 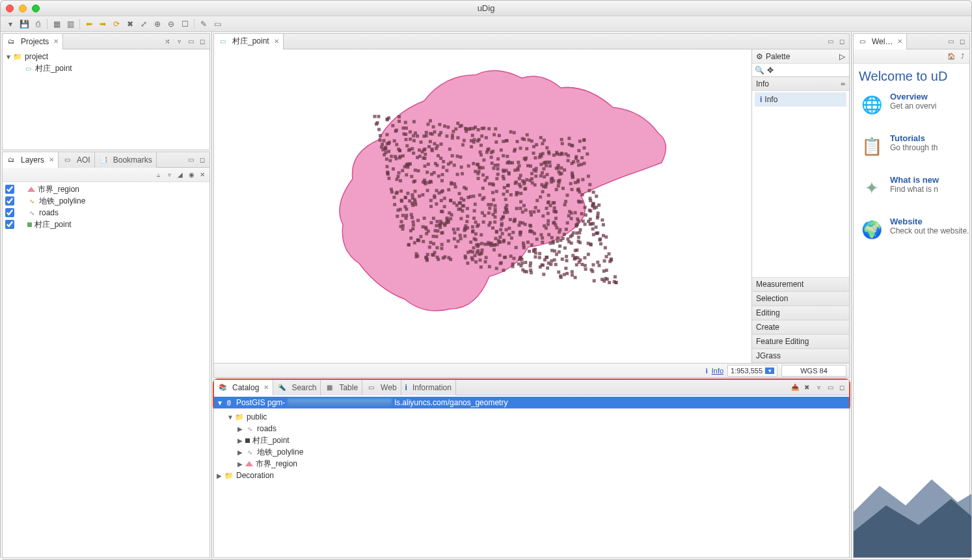 What do you see at coordinates (167, 42) in the screenshot?
I see `link-icon: ⤭` at bounding box center [167, 42].